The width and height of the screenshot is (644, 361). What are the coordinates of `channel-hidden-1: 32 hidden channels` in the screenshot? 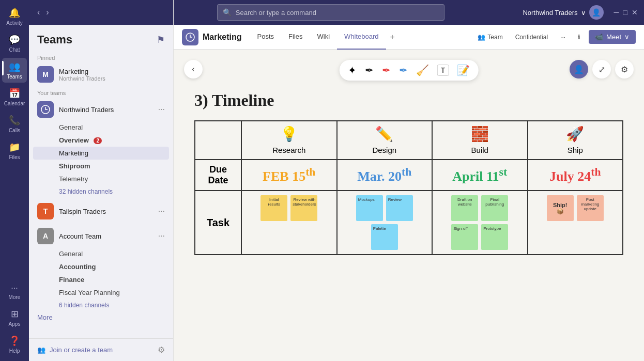 It's located at (101, 192).